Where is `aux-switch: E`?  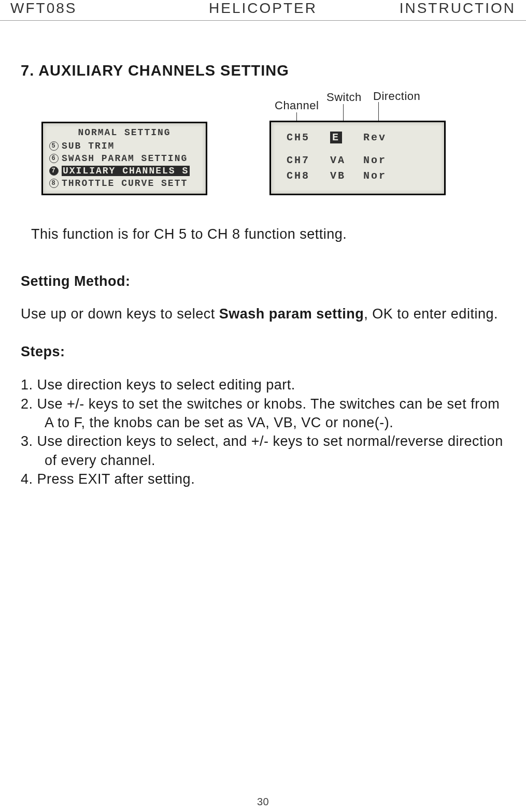
aux-switch: E is located at coordinates (340, 138).